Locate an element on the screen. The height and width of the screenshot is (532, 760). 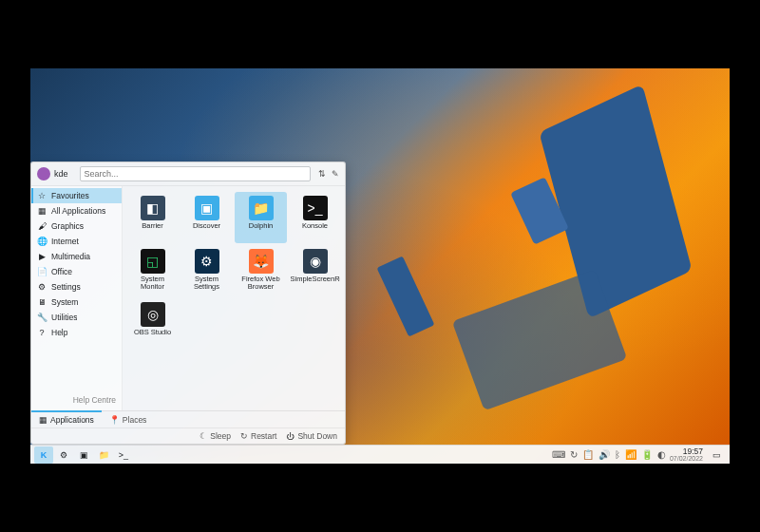
category-icon: ? is located at coordinates (42, 332).